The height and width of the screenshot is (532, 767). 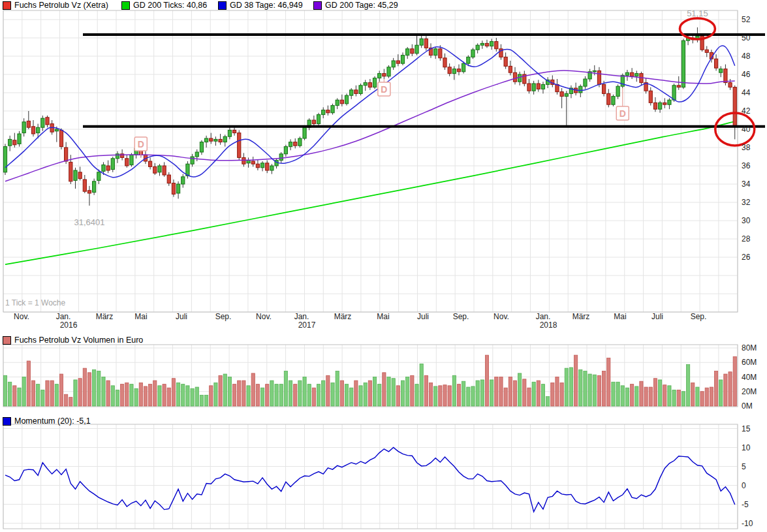 I want to click on price-axis-tick-label: 28, so click(x=746, y=239).